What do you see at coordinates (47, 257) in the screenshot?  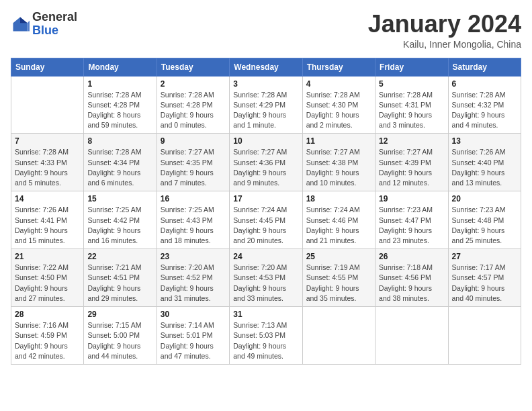 I see `day-number: 21` at bounding box center [47, 257].